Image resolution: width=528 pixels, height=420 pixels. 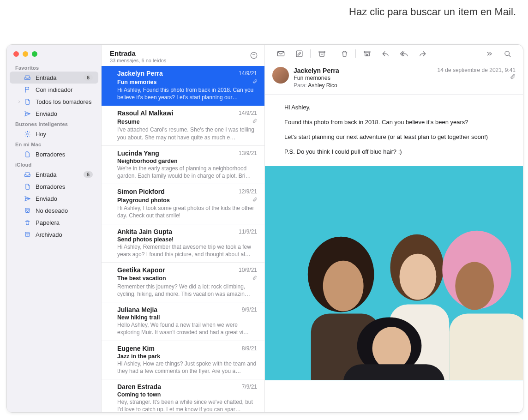 I want to click on filter-button, so click(x=254, y=56).